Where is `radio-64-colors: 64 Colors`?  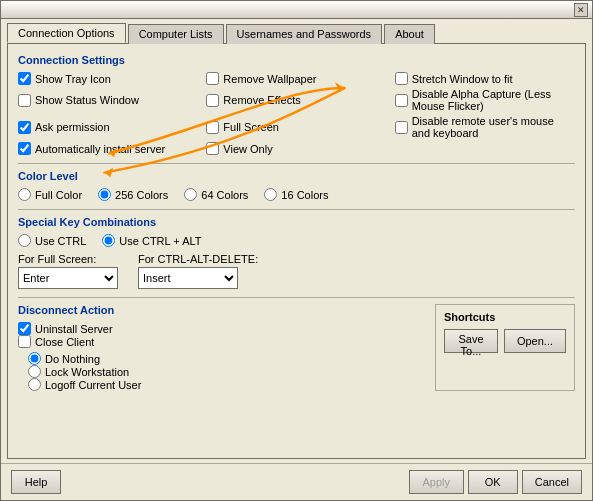 radio-64-colors: 64 Colors is located at coordinates (216, 194).